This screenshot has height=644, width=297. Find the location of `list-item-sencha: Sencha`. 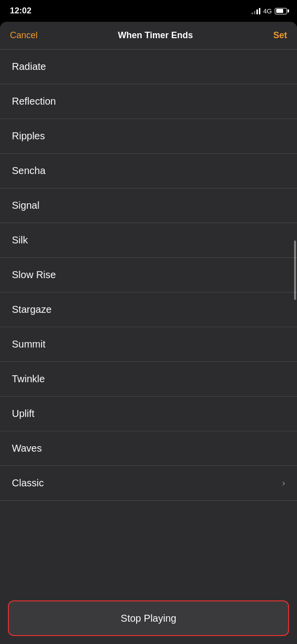

list-item-sencha: Sencha is located at coordinates (148, 171).